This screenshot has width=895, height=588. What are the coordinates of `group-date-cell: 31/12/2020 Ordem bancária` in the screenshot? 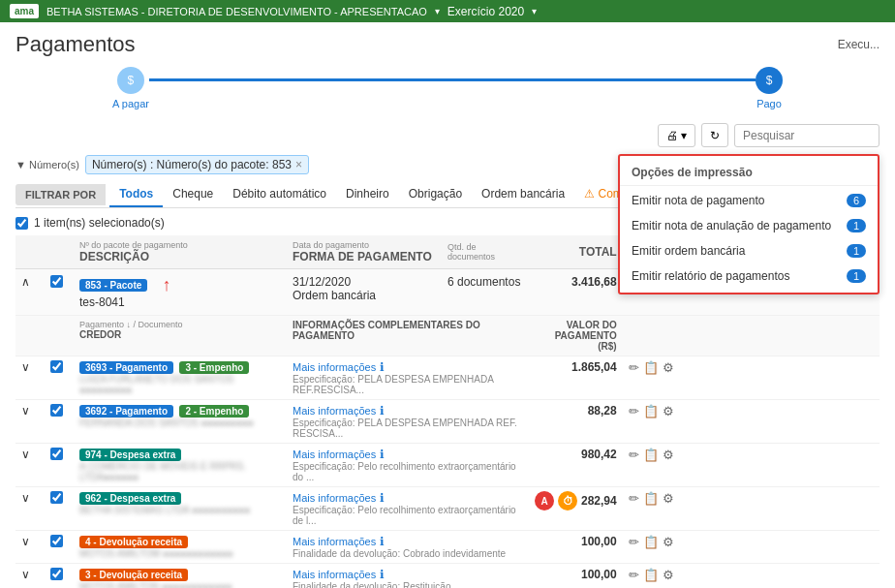 It's located at (364, 293).